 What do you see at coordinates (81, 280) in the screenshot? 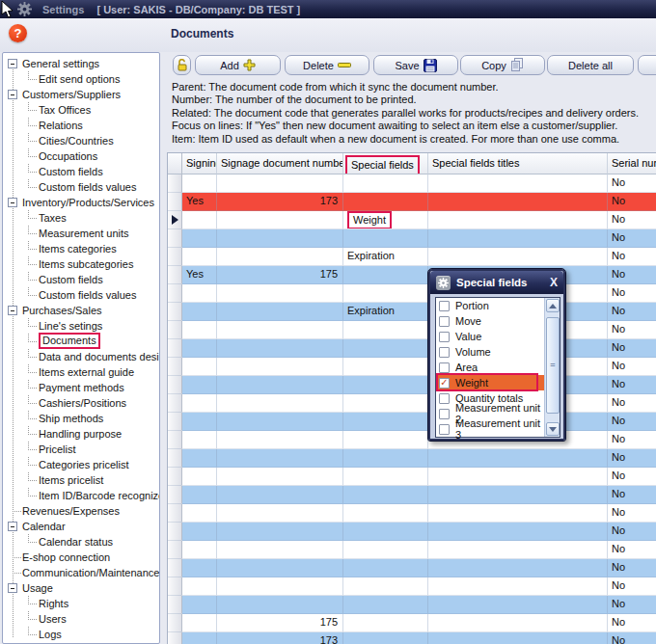
I see `sidebar-item-custom-fields: Custom fields` at bounding box center [81, 280].